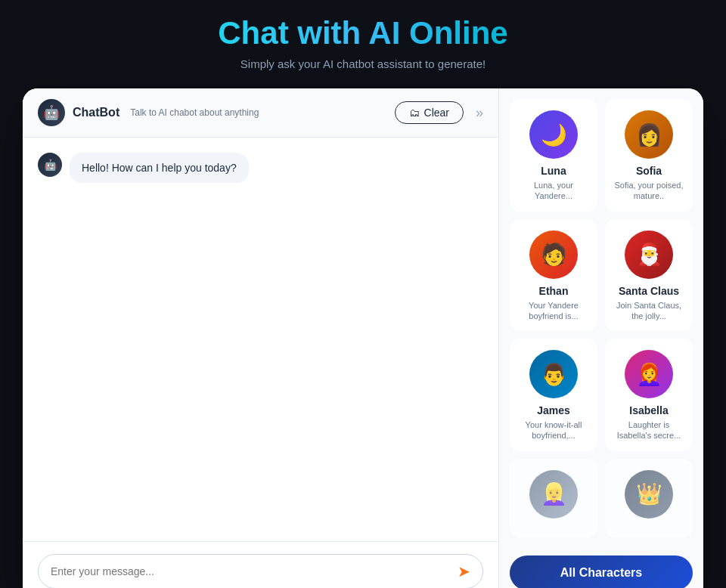 The image size is (726, 588). Describe the element at coordinates (437, 113) in the screenshot. I see `clear-label: Clear` at that location.